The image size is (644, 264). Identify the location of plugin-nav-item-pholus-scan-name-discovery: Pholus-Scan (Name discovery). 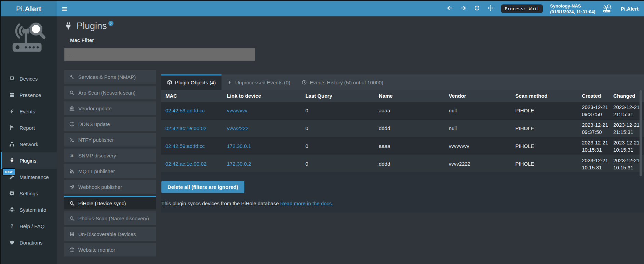
(110, 218).